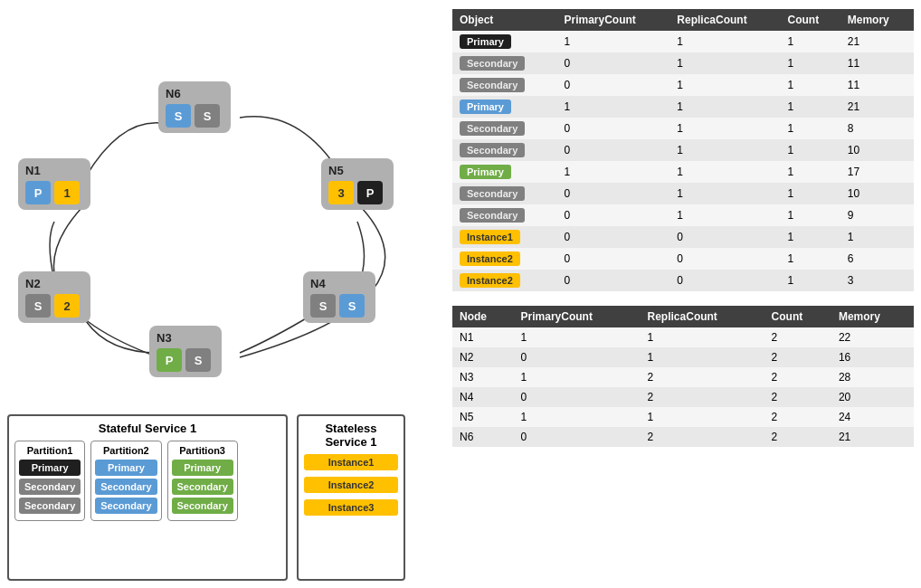 This screenshot has height=588, width=921. What do you see at coordinates (38, 193) in the screenshot?
I see `chip-P: P` at bounding box center [38, 193].